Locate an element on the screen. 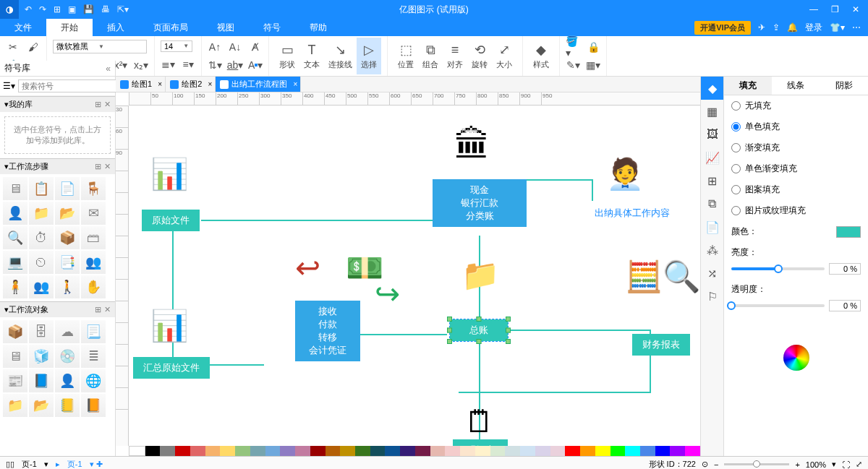  section-workflow-objects: ▾ 工作流对象⊞✕ is located at coordinates (58, 309).